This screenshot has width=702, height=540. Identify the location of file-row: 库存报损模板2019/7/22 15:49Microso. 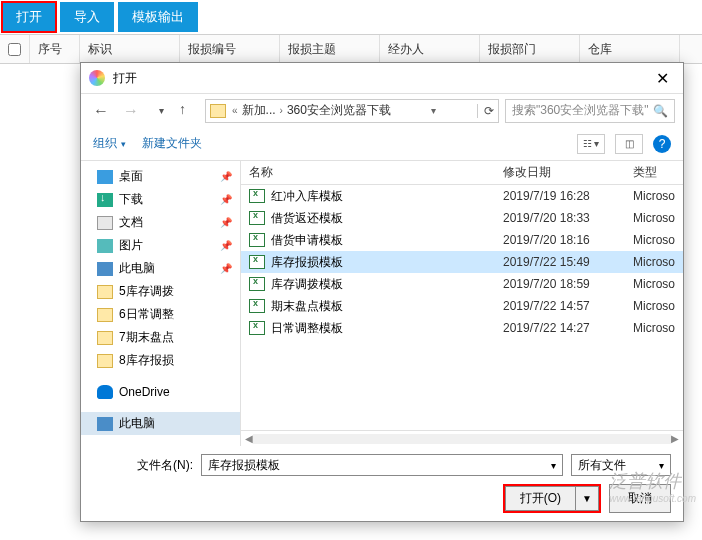
(462, 262).